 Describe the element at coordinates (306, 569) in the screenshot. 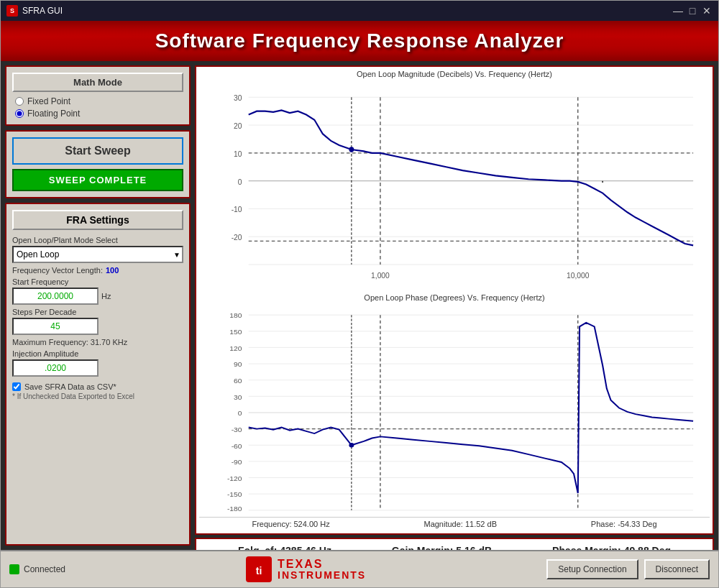

I see `ti-logo-content: ti TEXAS INSTRUMENTS` at that location.